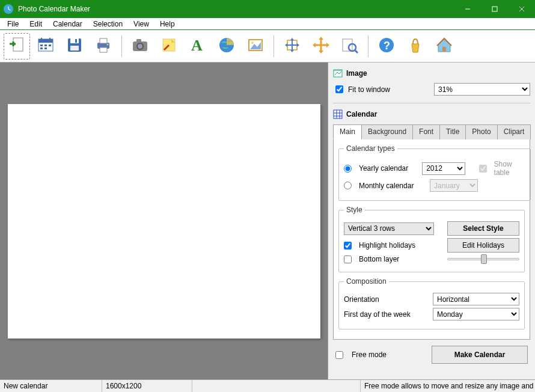 This screenshot has width=535, height=392. I want to click on shop-icon, so click(415, 46).